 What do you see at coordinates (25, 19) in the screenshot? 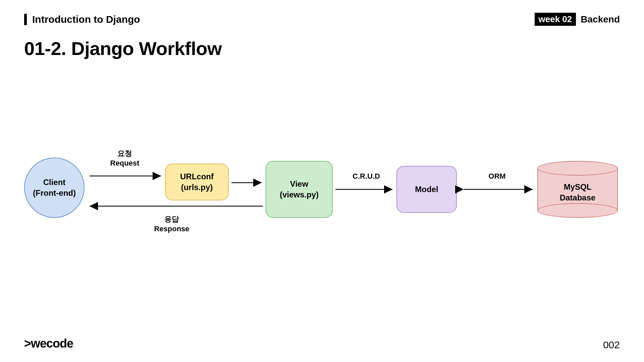
I see `section-bar-icon` at bounding box center [25, 19].